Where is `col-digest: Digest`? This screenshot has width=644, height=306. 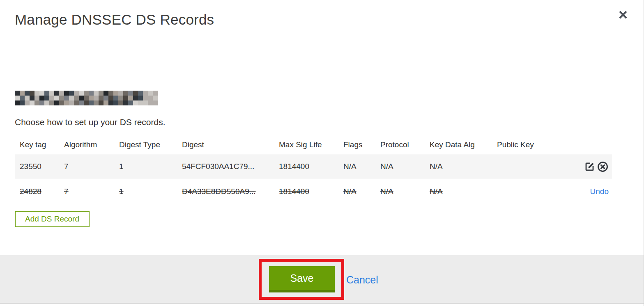
col-digest: Digest is located at coordinates (230, 145).